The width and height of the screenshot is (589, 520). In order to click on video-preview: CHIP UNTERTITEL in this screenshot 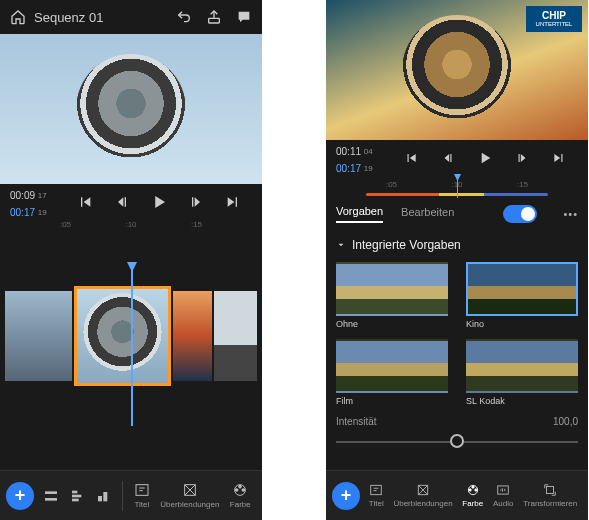, I will do `click(457, 70)`.